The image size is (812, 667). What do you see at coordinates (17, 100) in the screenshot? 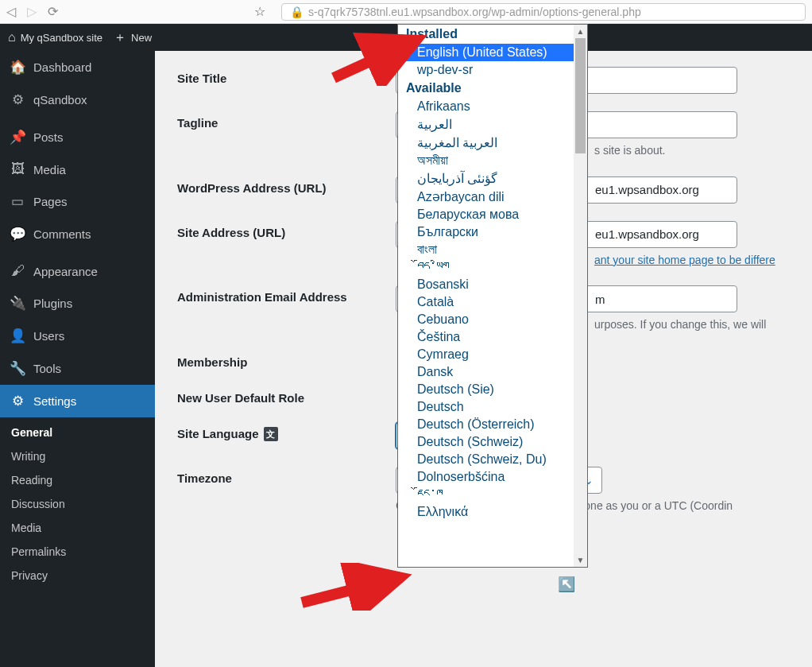
I see `gear-icon: ⚙` at bounding box center [17, 100].